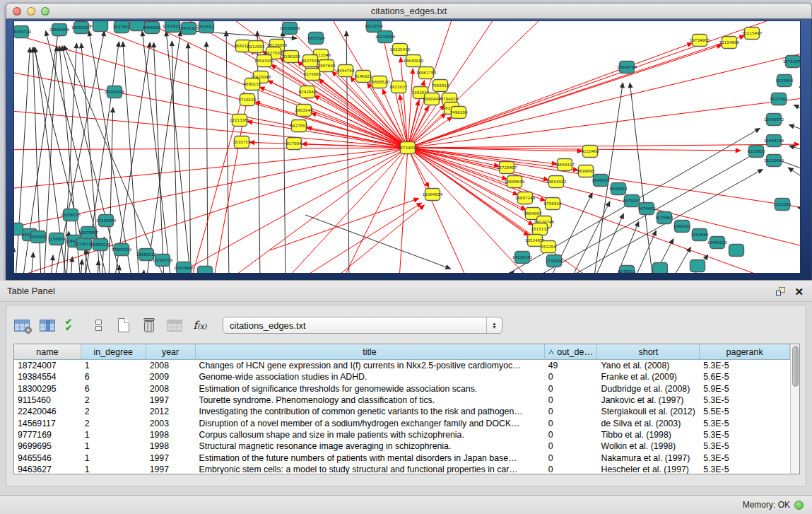  What do you see at coordinates (402, 446) in the screenshot?
I see `table-row: 969969511998Structural magnetic resonanc…` at bounding box center [402, 446].